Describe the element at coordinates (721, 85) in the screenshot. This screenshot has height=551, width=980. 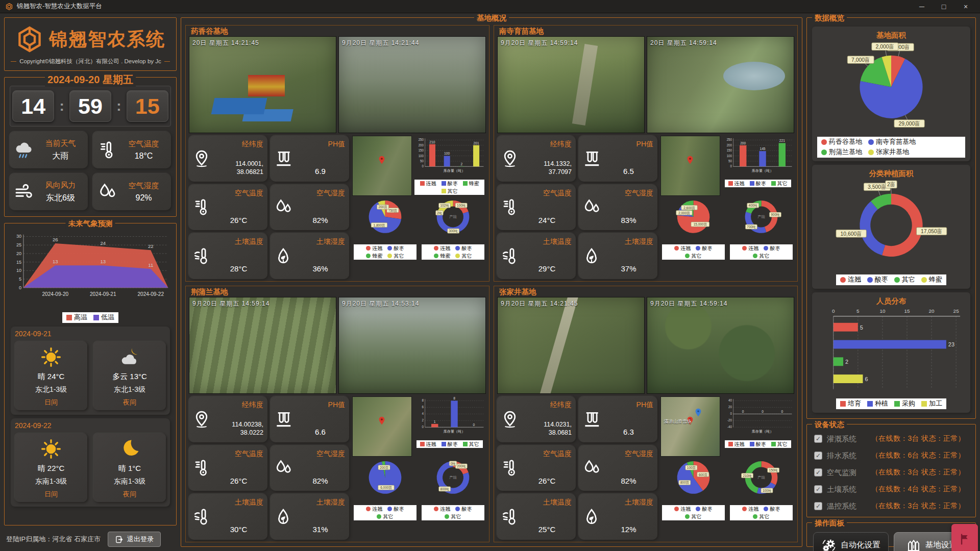
I see `video-feed: 20日 星期五 14:59:14` at that location.